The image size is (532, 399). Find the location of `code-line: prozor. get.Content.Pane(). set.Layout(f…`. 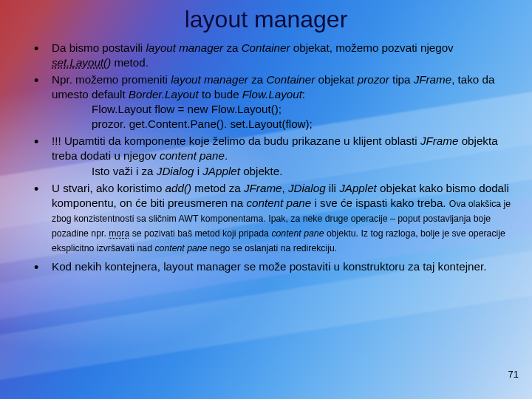

code-line: prozor. get.Content.Pane(). set.Layout(f… is located at coordinates (282, 124).